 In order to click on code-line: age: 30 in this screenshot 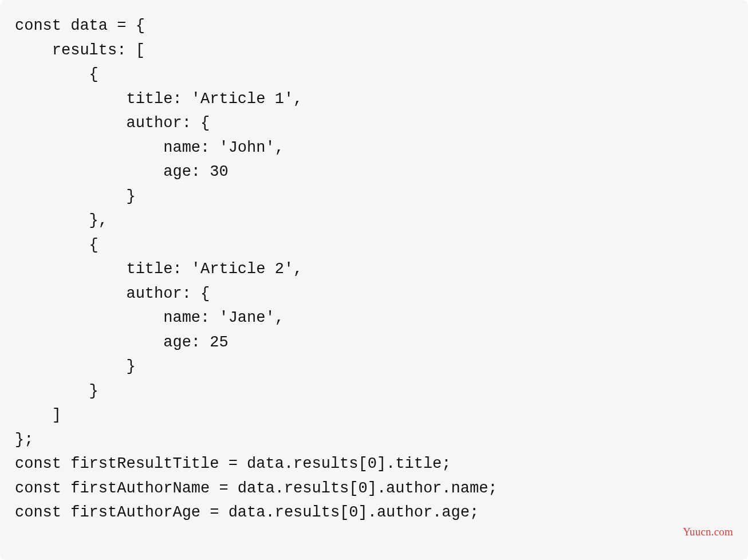, I will do `click(121, 172)`.